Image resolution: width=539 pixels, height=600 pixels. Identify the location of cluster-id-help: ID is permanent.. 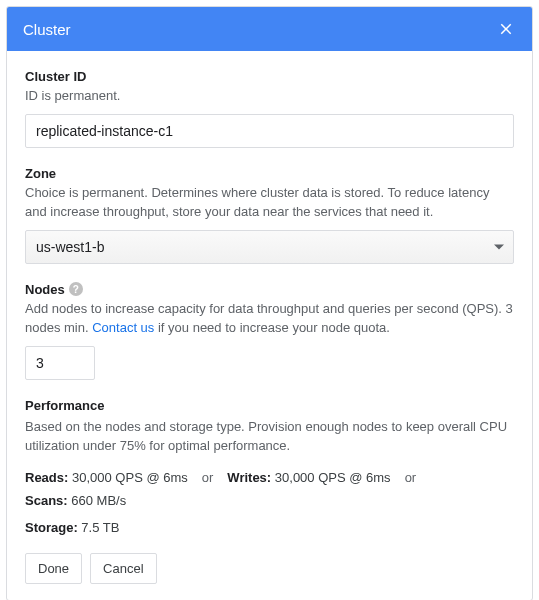
(270, 96).